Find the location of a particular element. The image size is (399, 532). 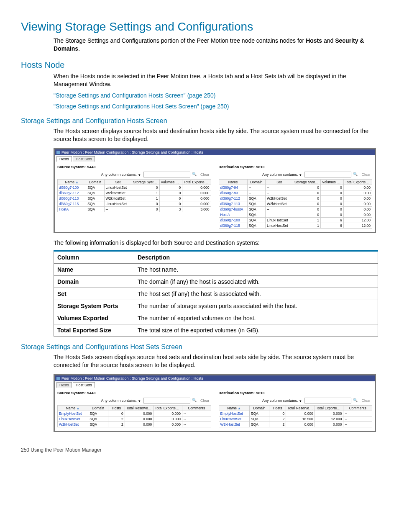

table-row: HostASQA--000.00 is located at coordinates (295, 215).